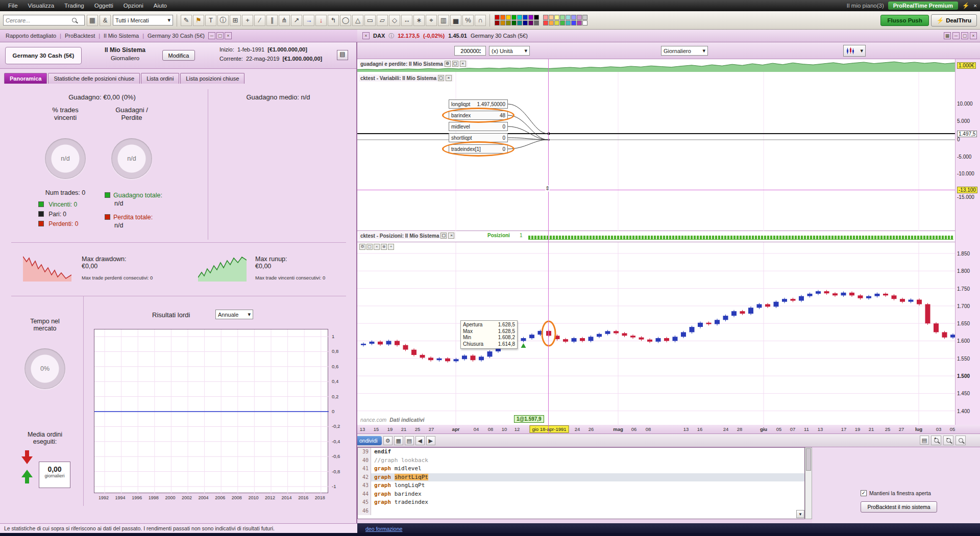 This screenshot has height=536, width=980. Describe the element at coordinates (581, 477) in the screenshot. I see `code-line: 42 graph shortLiqPt` at that location.